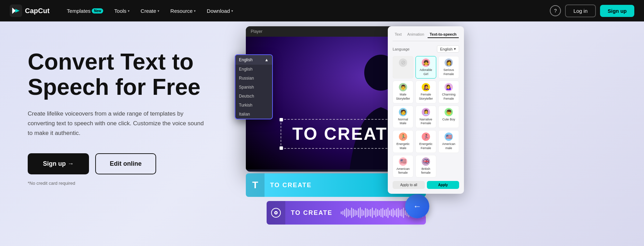  What do you see at coordinates (85, 11) in the screenshot?
I see `nav-templates: Templates New` at bounding box center [85, 11].